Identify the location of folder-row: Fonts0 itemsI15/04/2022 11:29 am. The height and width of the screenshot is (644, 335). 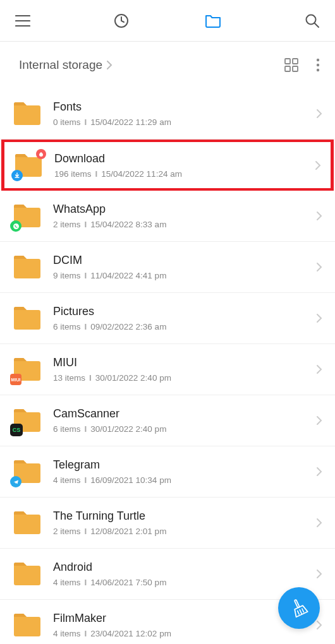
(168, 114).